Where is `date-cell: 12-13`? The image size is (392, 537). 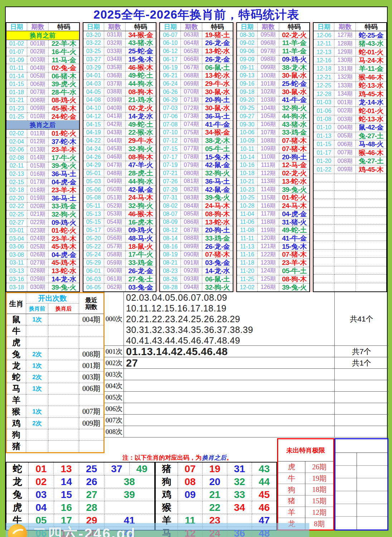 date-cell: 12-13 is located at coordinates (324, 52).